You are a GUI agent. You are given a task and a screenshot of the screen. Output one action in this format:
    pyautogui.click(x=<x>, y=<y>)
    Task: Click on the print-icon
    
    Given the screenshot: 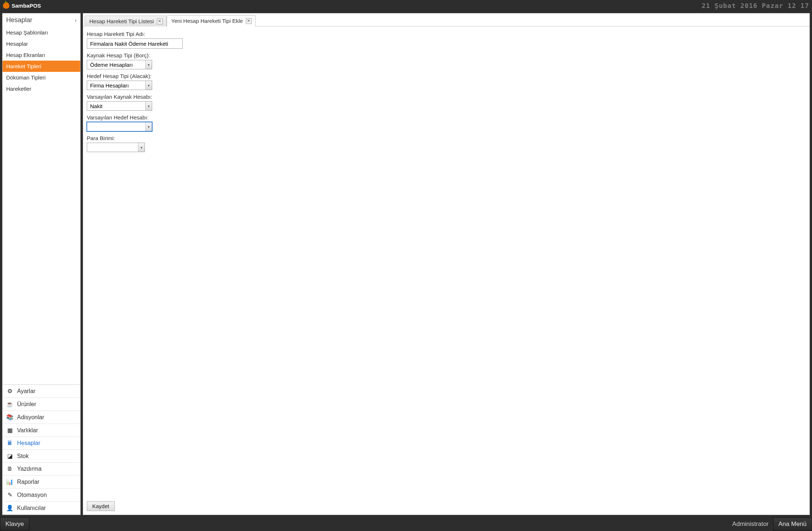 What is the action you would take?
    pyautogui.click(x=10, y=469)
    